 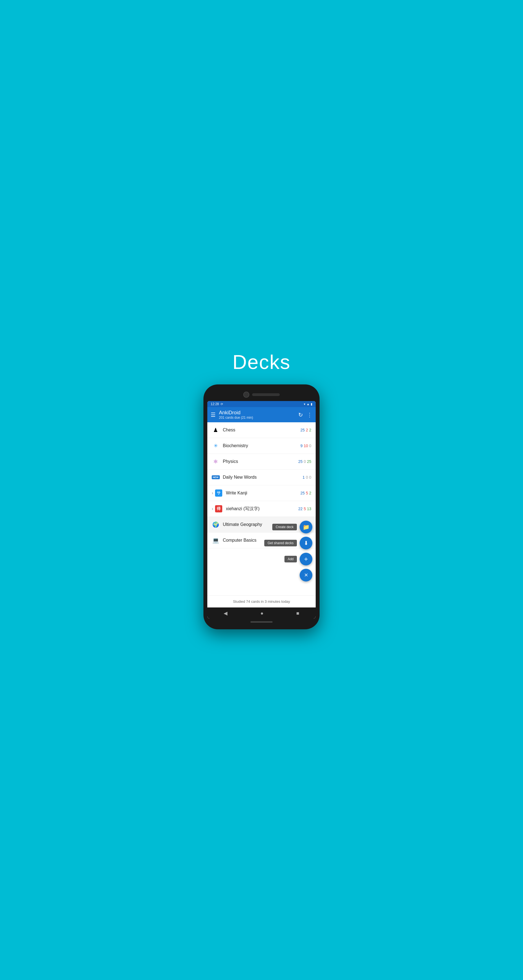 I want to click on deck-item-write-kanji: › サ Write Kanji 25 5 2, so click(x=262, y=493).